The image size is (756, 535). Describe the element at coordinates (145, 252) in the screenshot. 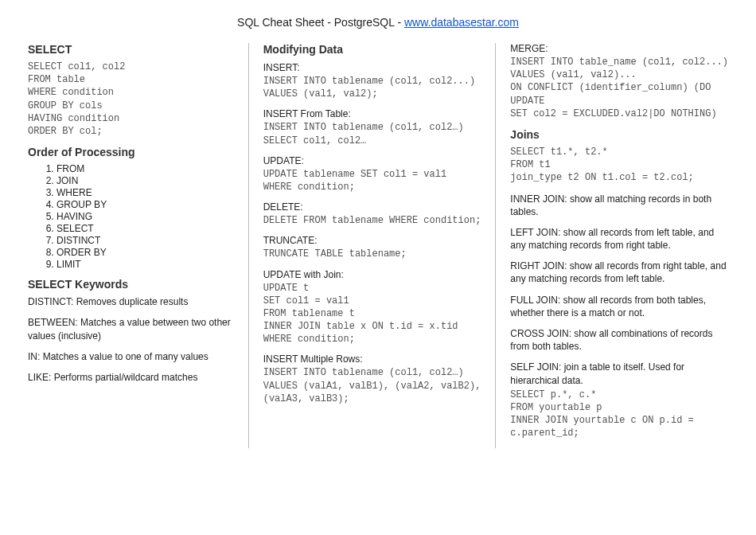

I see `list-item: ORDER BY` at that location.